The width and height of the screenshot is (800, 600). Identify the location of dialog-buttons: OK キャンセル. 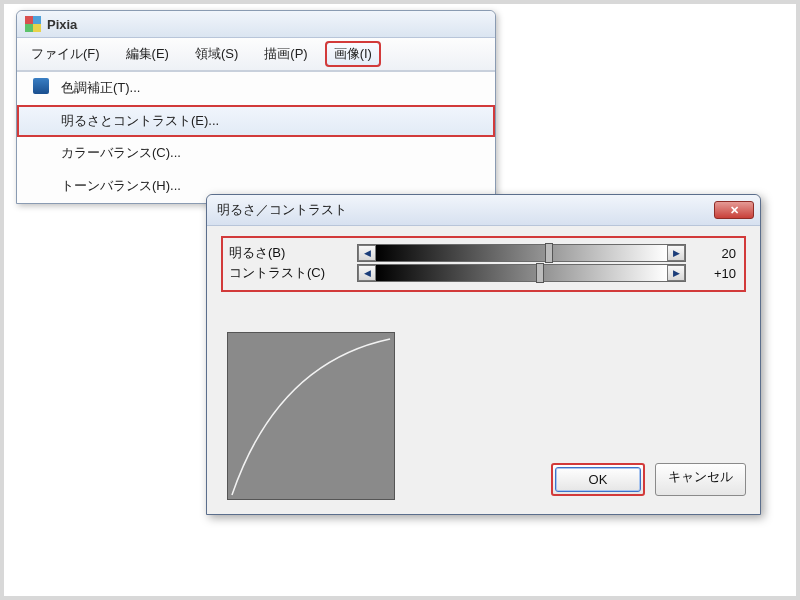
(648, 482).